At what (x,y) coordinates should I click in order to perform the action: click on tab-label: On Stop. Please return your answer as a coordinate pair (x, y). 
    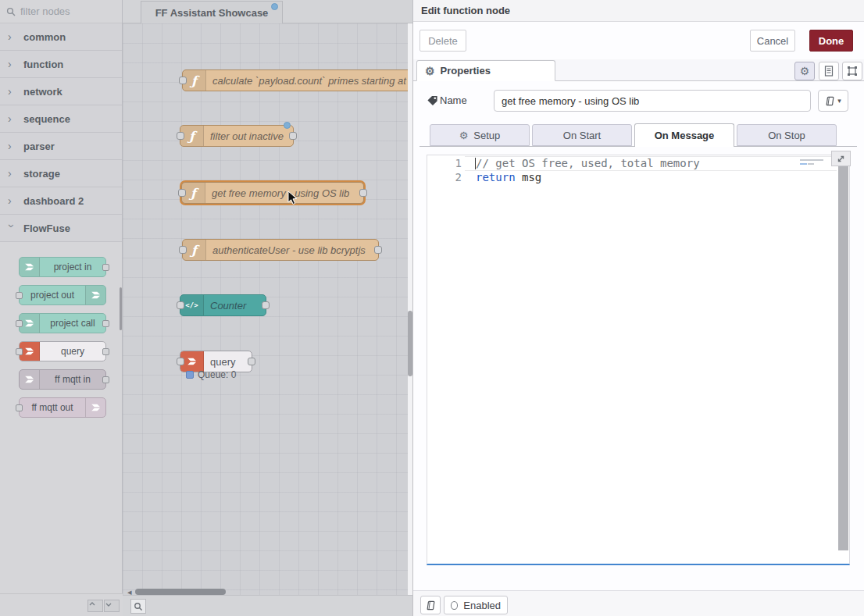
    Looking at the image, I should click on (787, 136).